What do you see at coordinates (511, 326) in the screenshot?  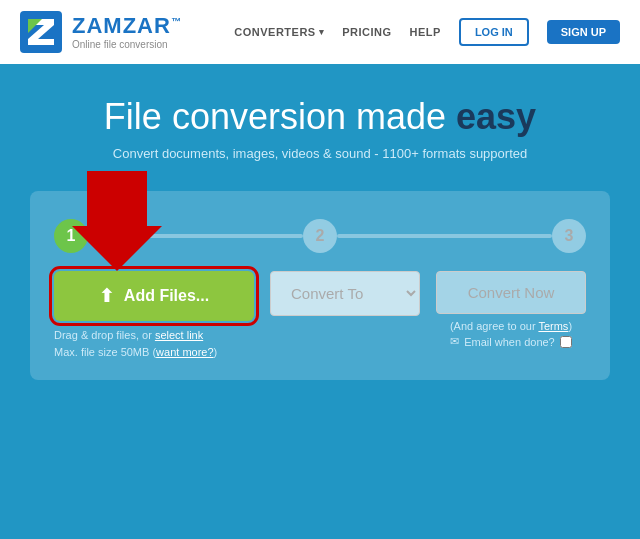 I see `convert-now-info: (And agree to our Terms)` at bounding box center [511, 326].